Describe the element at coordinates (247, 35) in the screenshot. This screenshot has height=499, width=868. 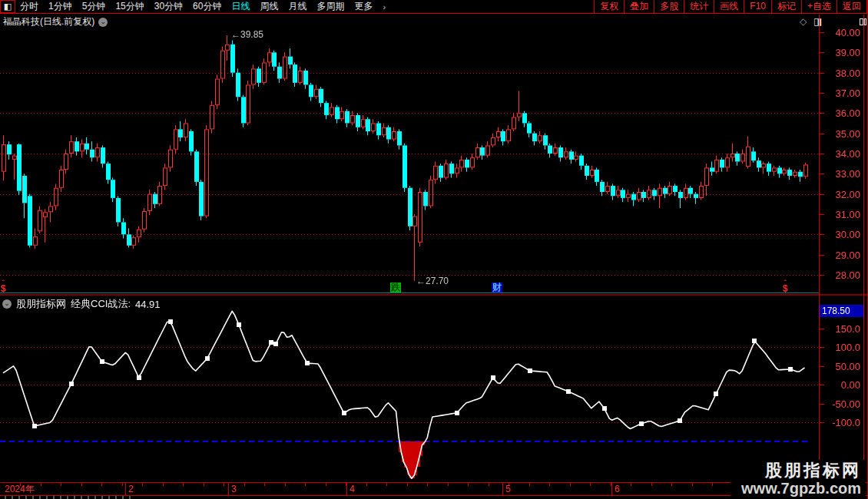
I see `high-price-annotation: ←39.85` at that location.